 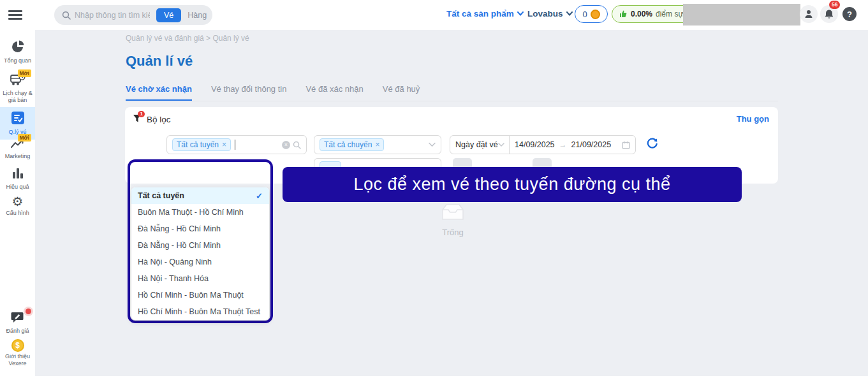 I want to click on ticket-list-icon, so click(x=18, y=118).